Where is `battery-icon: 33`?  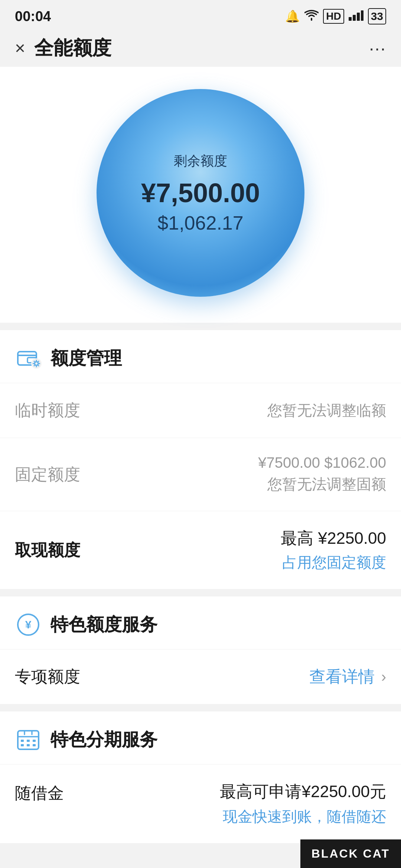 battery-icon: 33 is located at coordinates (377, 16).